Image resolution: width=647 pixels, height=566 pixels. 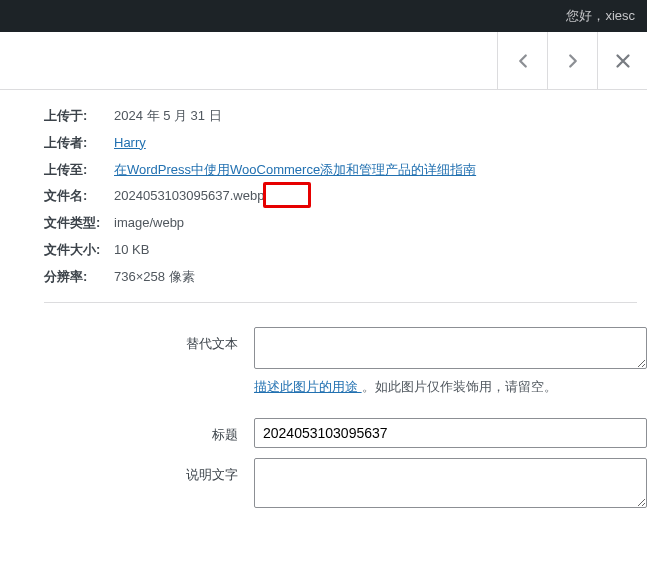 I want to click on alt-help-rest: 。如此图片仅作装饰用，请留空。, so click(x=460, y=386).